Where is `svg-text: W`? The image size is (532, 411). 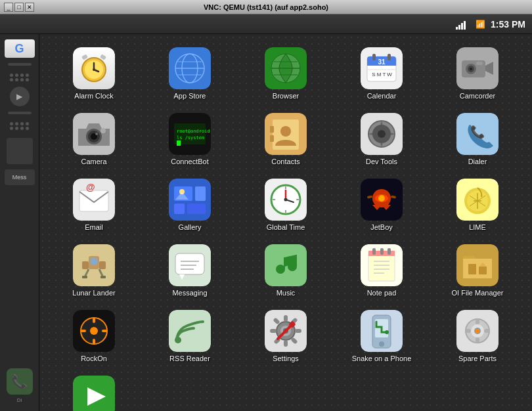 svg-text: W is located at coordinates (389, 75).